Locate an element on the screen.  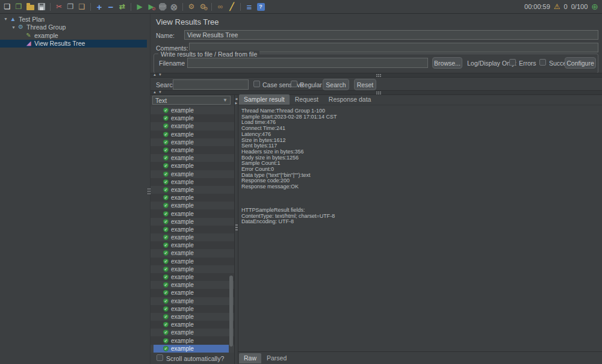
cut-button: ✂ is located at coordinates (59, 7).